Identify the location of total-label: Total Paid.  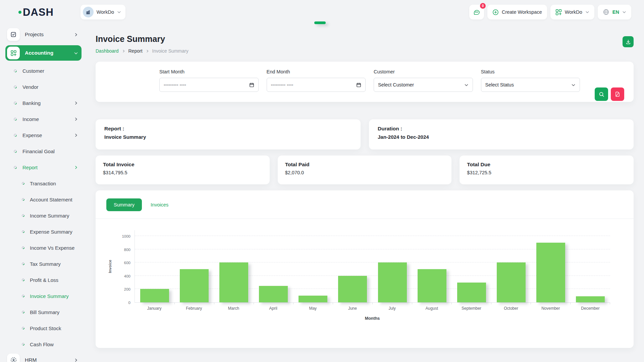
(365, 165).